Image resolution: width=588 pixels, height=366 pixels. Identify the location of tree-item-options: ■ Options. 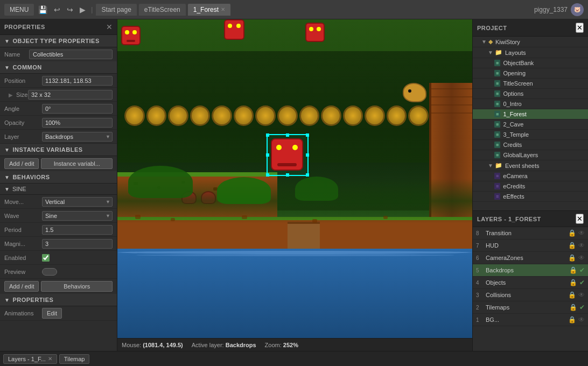
(530, 94).